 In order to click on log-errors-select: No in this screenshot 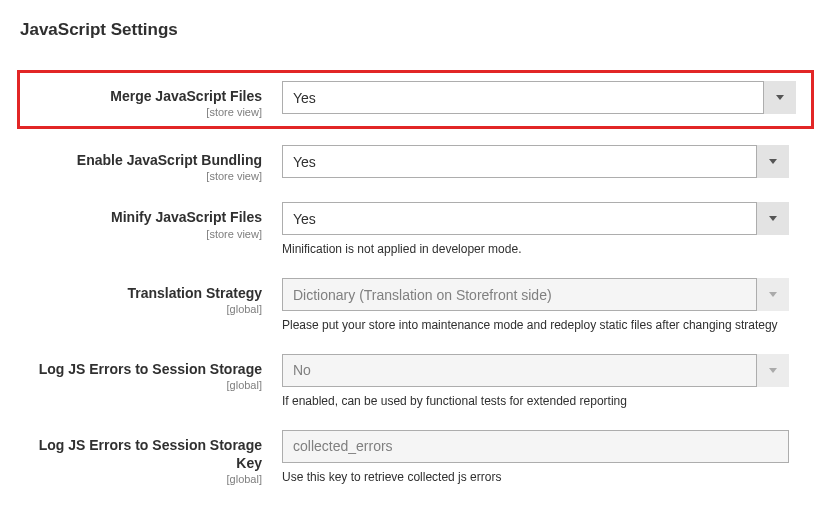, I will do `click(536, 370)`.